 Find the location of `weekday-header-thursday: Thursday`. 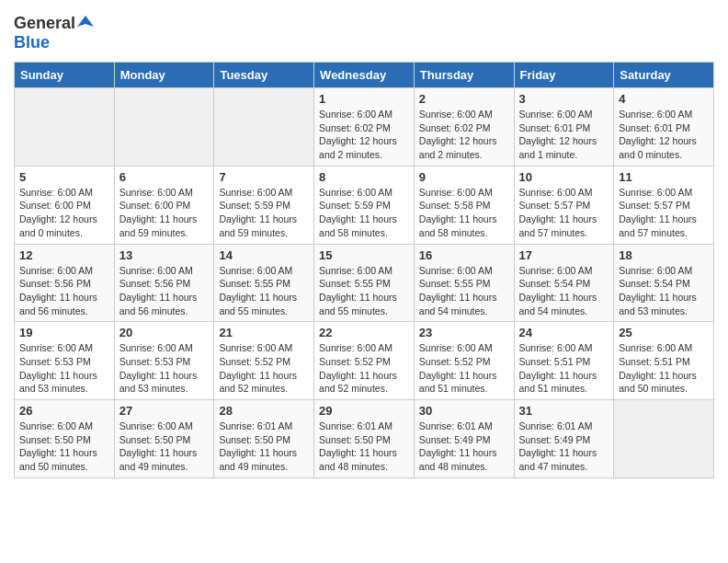

weekday-header-thursday: Thursday is located at coordinates (463, 75).